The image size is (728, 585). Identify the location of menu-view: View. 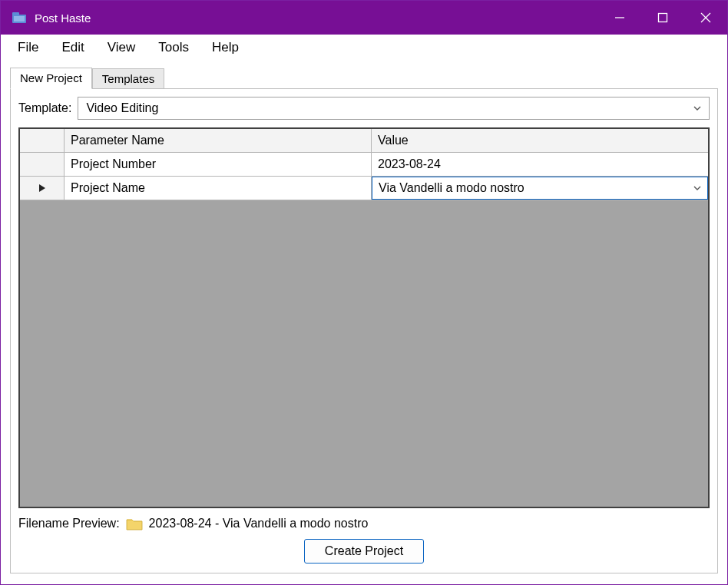
(121, 48).